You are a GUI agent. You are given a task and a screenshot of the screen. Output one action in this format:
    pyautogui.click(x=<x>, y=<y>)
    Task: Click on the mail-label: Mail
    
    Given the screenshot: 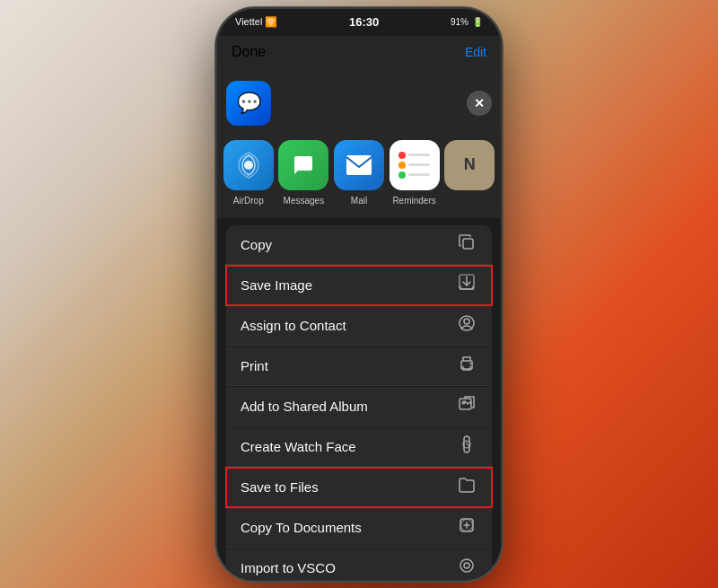 What is the action you would take?
    pyautogui.click(x=359, y=201)
    